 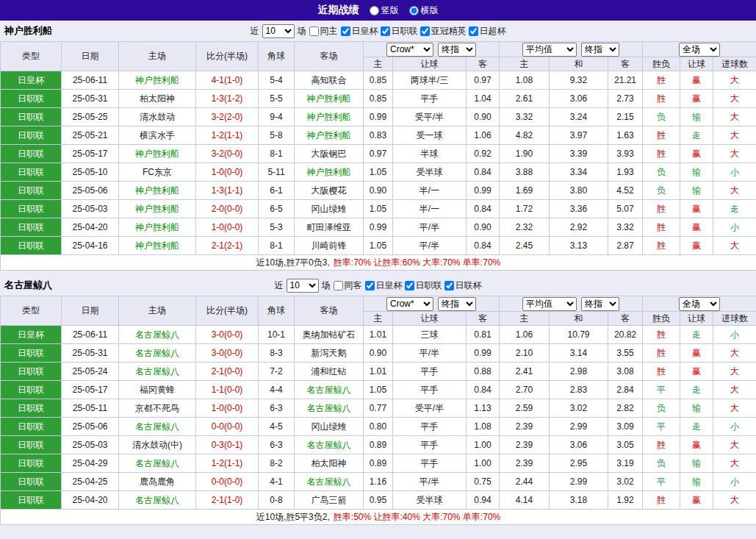 I want to click on home-team: FC东京, so click(x=157, y=172).